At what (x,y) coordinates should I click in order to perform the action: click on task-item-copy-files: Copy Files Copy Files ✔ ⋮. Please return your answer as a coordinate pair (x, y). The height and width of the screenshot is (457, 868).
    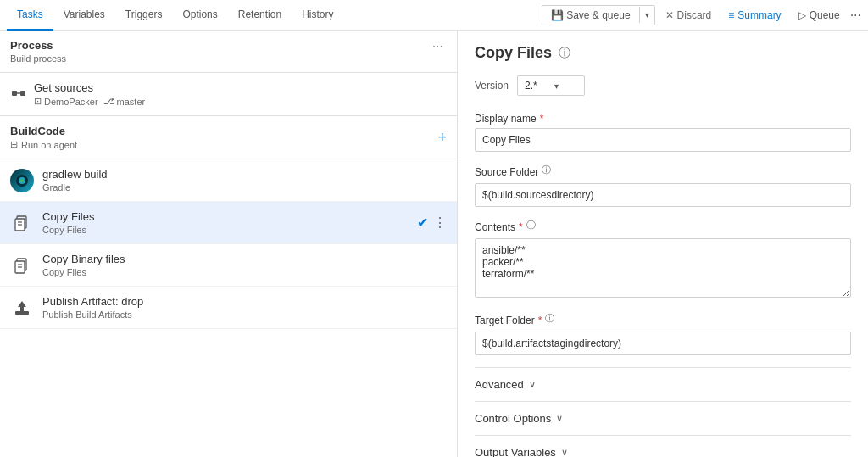
    Looking at the image, I should click on (229, 223).